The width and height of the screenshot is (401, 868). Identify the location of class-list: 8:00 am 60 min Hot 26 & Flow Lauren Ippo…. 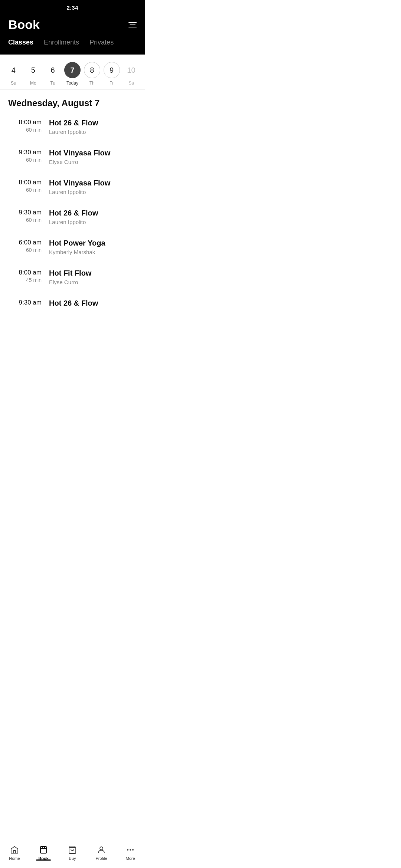
(72, 231).